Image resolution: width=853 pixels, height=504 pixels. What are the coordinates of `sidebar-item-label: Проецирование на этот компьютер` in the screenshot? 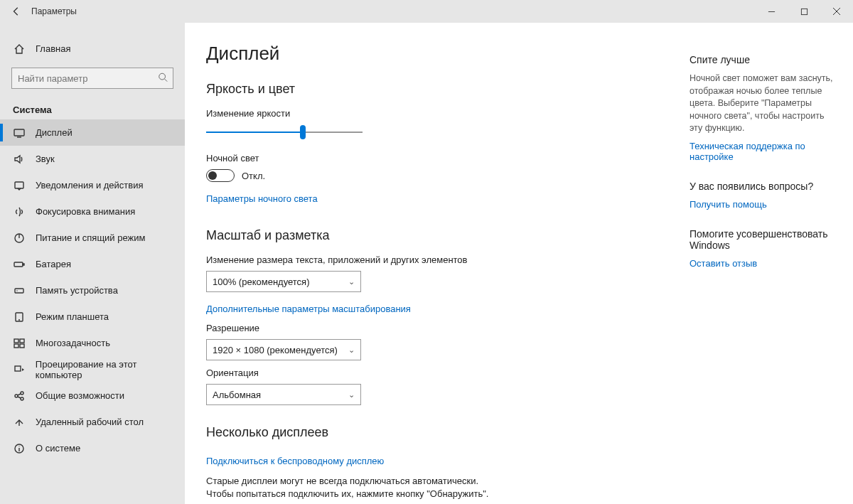 It's located at (110, 370).